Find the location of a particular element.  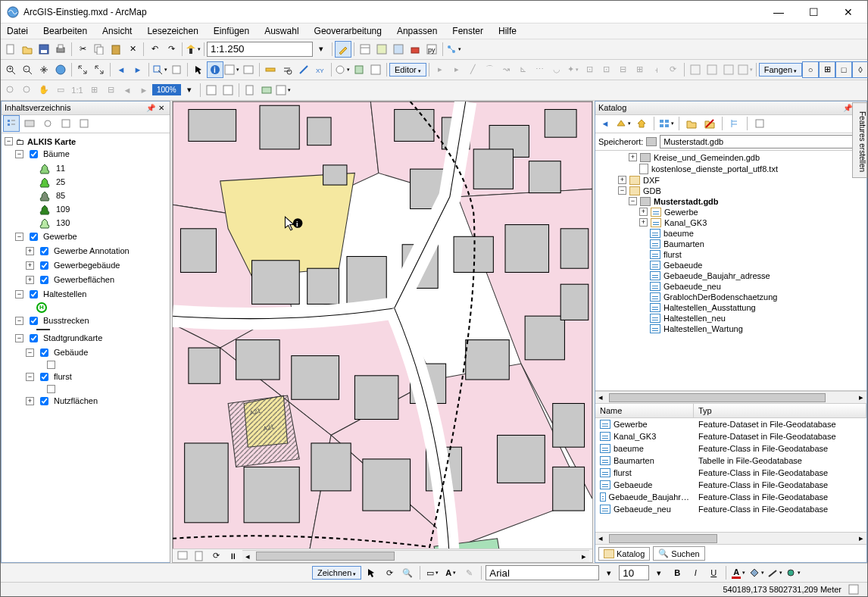

editing-windows-icon is located at coordinates (745, 70).